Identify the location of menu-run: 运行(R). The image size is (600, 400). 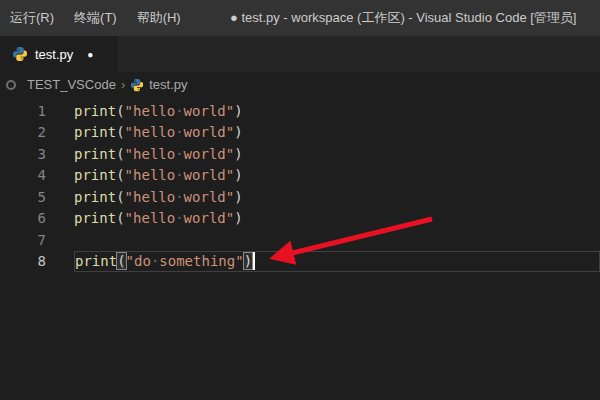
(32, 18).